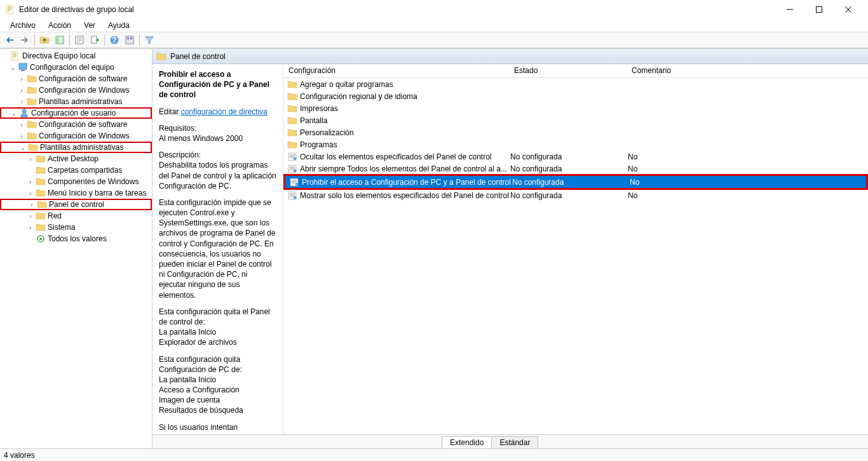 Image resolution: width=868 pixels, height=461 pixels. I want to click on tree-node: ›Componentes de Windows, so click(76, 182).